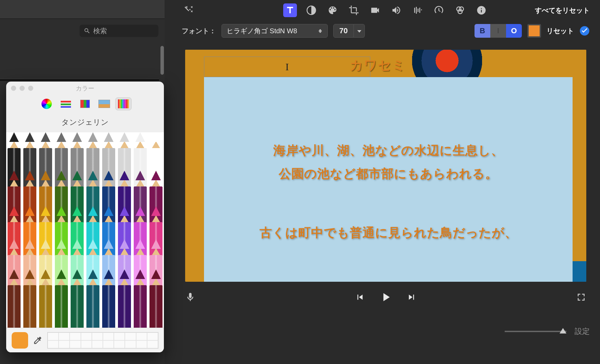 The height and width of the screenshot is (364, 600). What do you see at coordinates (104, 104) in the screenshot?
I see `color-image-tab` at bounding box center [104, 104].